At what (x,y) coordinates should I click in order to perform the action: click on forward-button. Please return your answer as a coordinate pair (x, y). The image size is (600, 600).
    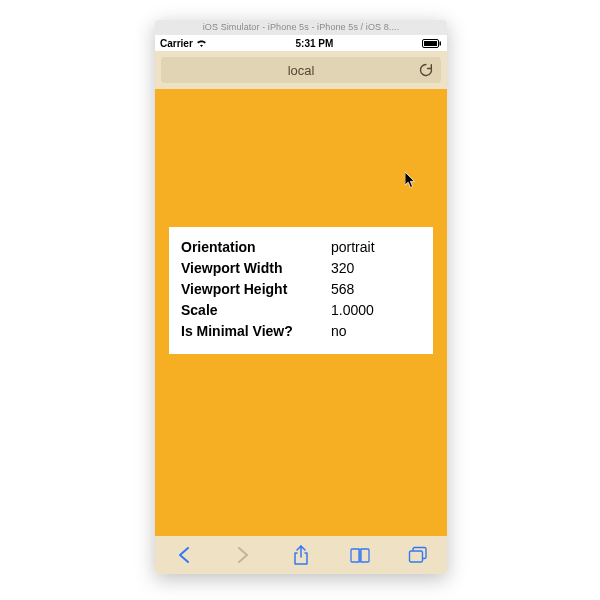
    Looking at the image, I should click on (243, 555).